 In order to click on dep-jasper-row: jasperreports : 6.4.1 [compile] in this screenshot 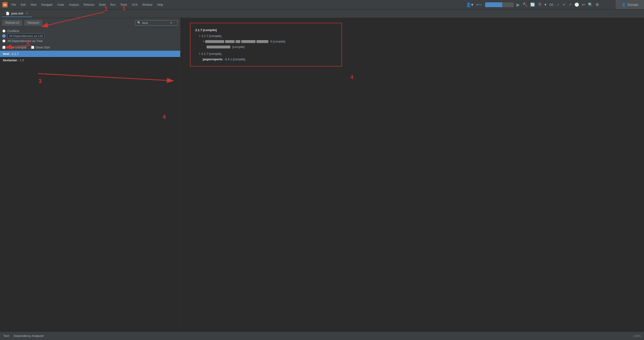, I will do `click(270, 59)`.